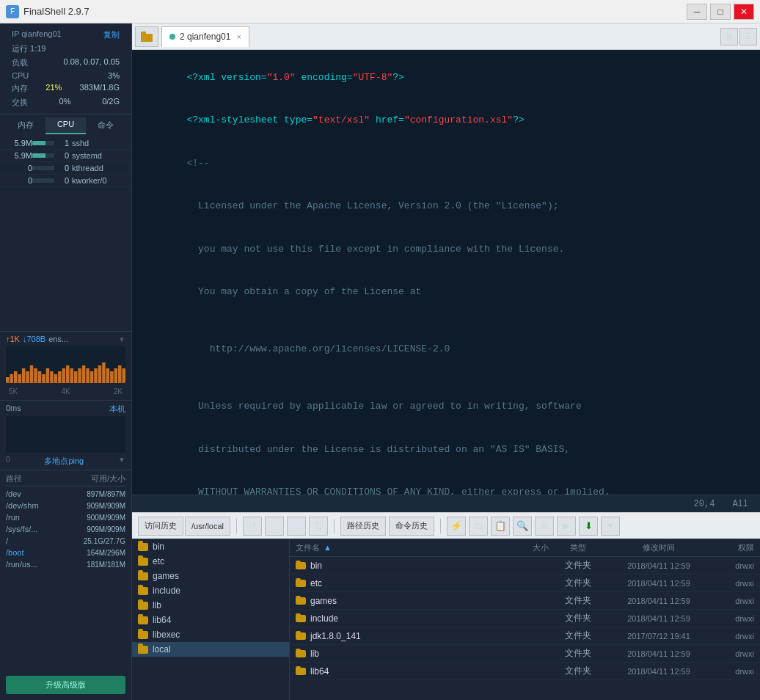  What do you see at coordinates (54, 88) in the screenshot?
I see `mem-pct: 21%` at bounding box center [54, 88].